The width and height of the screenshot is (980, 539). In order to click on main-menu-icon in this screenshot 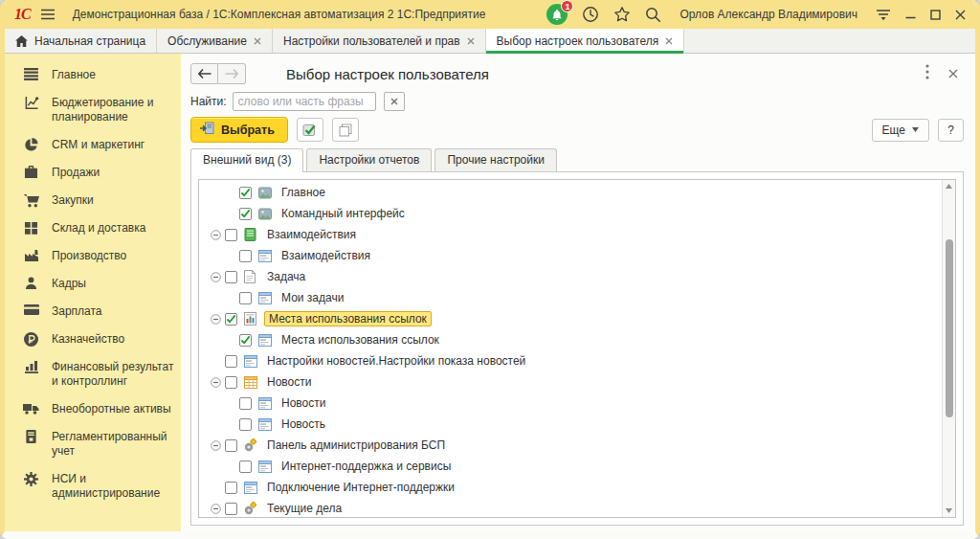, I will do `click(48, 14)`.